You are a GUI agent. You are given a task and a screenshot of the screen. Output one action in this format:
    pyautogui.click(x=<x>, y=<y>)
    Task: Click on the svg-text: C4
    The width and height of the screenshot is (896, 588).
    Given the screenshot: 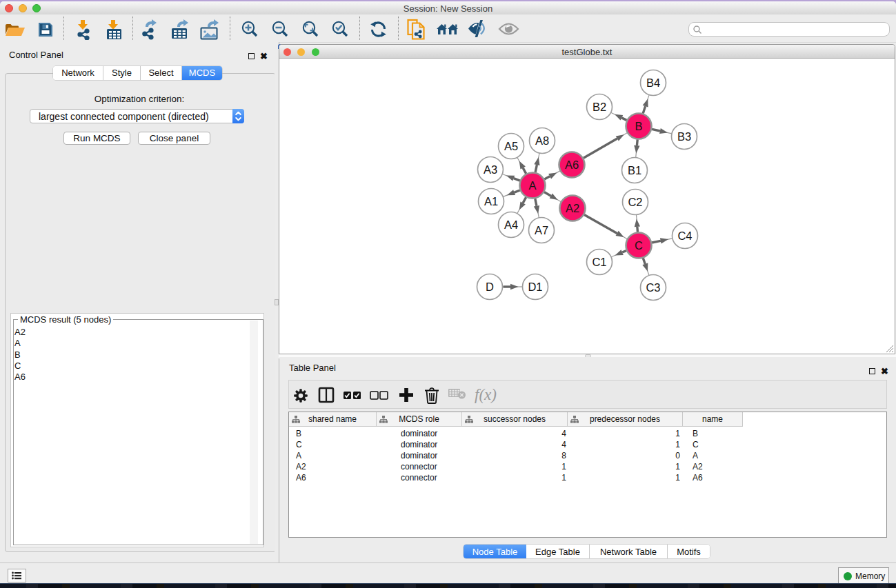 What is the action you would take?
    pyautogui.click(x=684, y=236)
    